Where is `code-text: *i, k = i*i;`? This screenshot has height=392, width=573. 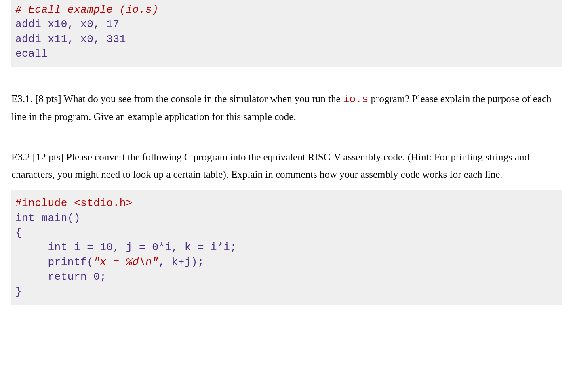 code-text: *i, k = i*i; is located at coordinates (197, 247).